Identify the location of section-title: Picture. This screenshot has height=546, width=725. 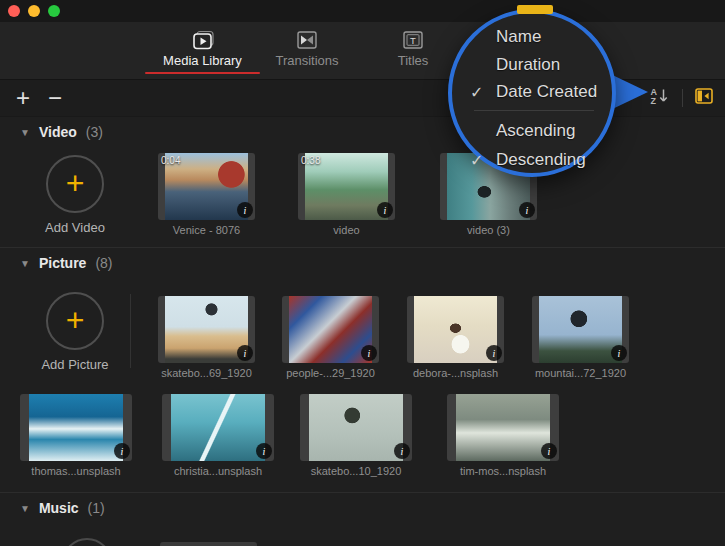
(62, 263).